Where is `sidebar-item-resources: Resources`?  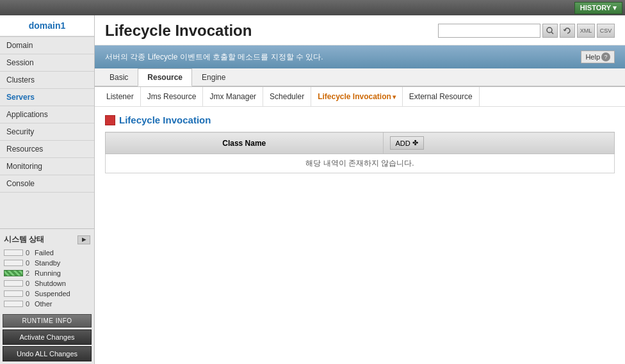
sidebar-item-resources: Resources is located at coordinates (47, 150).